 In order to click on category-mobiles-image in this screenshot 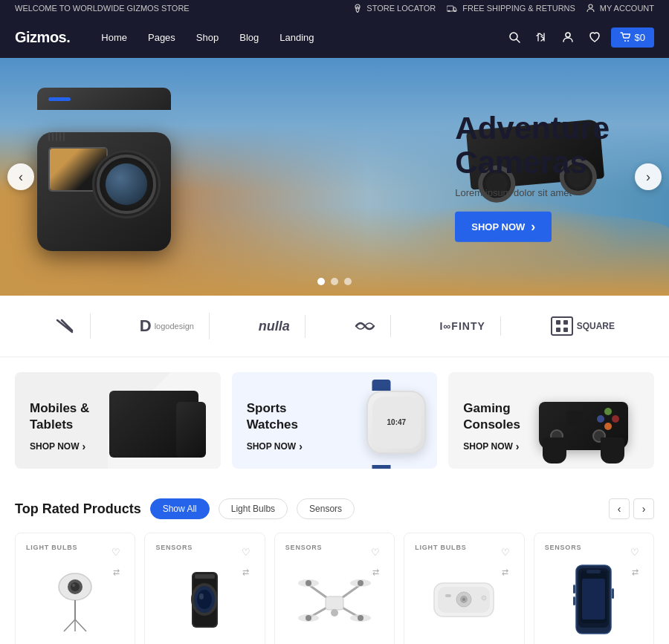, I will do `click(164, 420)`.